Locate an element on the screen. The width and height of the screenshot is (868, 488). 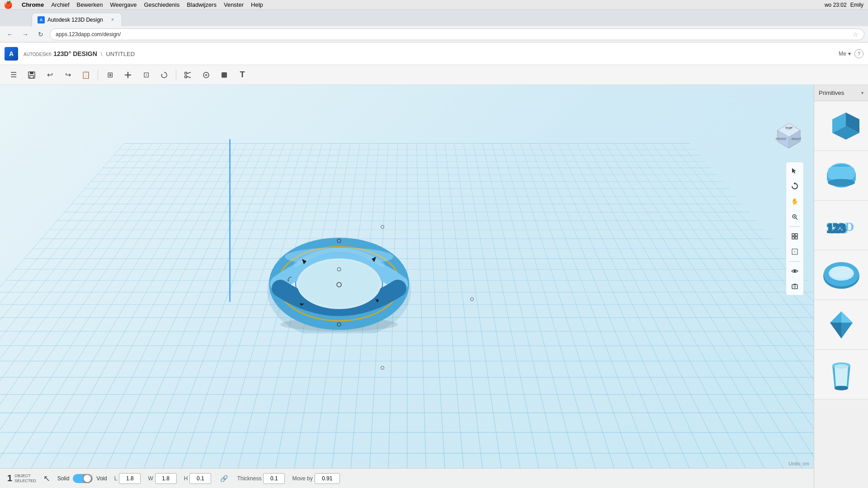
menu-geschiedenis: Geschiedenis is located at coordinates (162, 5).